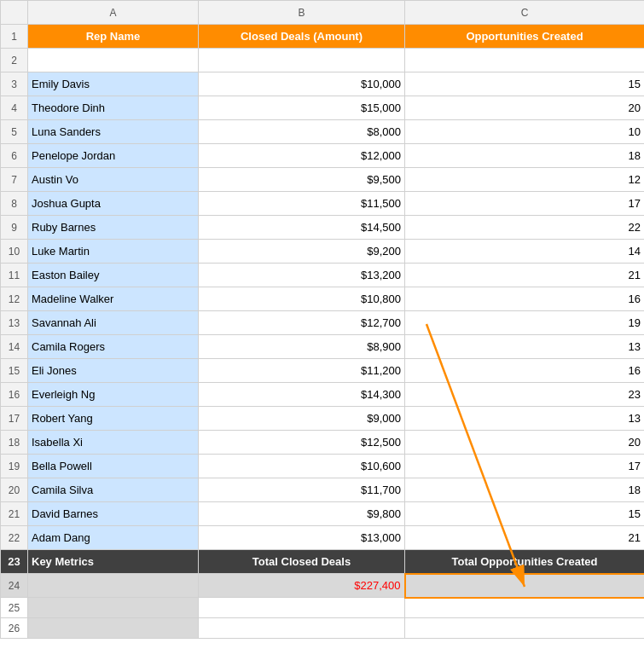  I want to click on row-13-num: 13, so click(15, 323).